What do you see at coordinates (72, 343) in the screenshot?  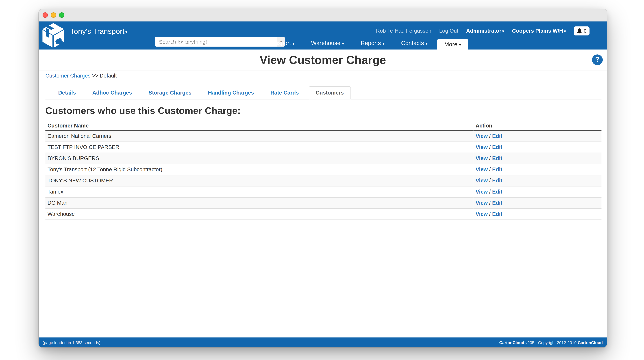 I see `page-load-time: (page loaded in 1.383 seconds)` at bounding box center [72, 343].